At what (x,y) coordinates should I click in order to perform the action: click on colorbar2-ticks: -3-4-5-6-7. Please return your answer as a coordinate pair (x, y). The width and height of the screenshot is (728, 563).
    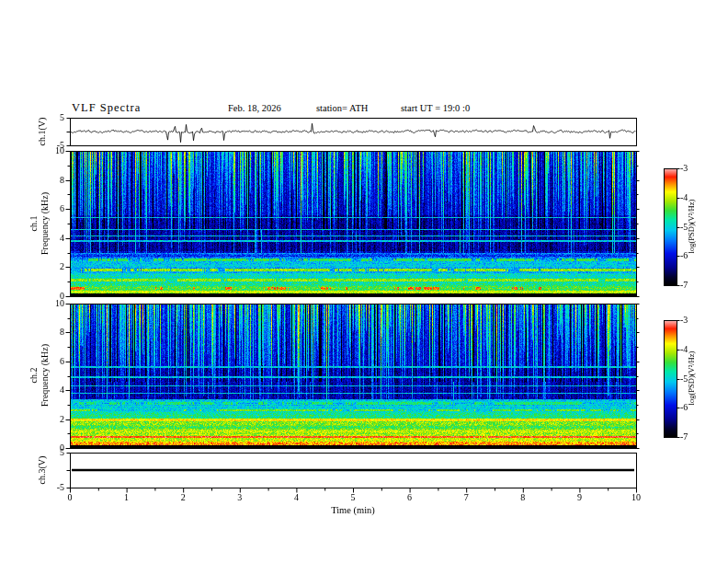
    Looking at the image, I should click on (689, 379).